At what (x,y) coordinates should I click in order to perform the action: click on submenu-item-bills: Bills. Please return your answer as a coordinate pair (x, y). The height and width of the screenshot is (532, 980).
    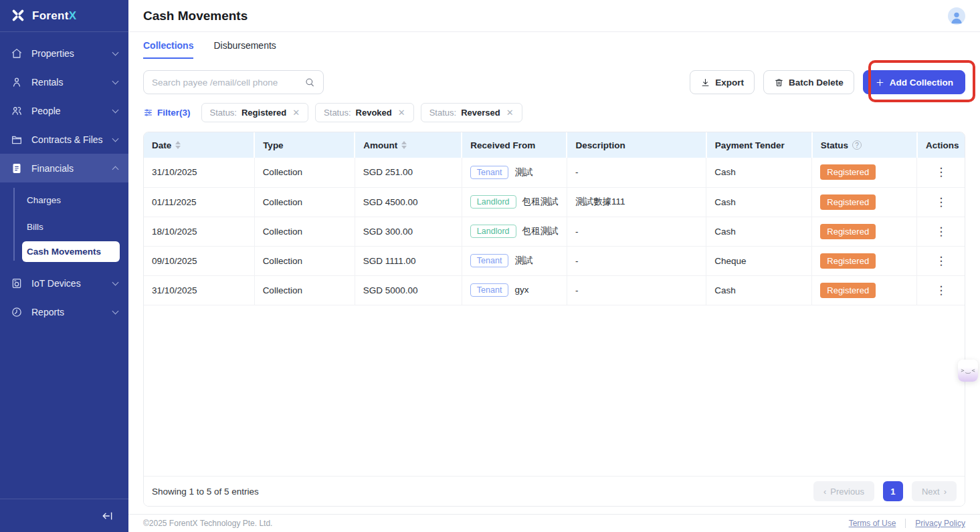
    Looking at the image, I should click on (64, 227).